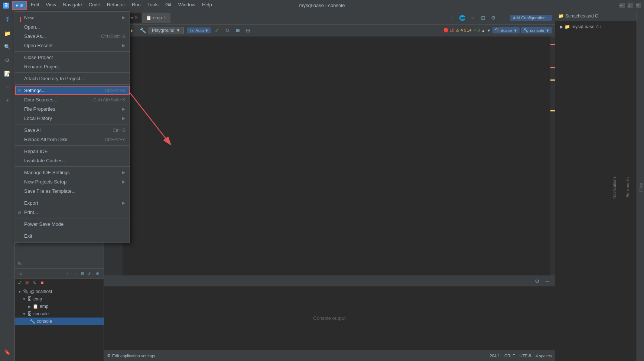 This screenshot has height=361, width=644. What do you see at coordinates (495, 356) in the screenshot?
I see `cursor-position: 204:1` at bounding box center [495, 356].